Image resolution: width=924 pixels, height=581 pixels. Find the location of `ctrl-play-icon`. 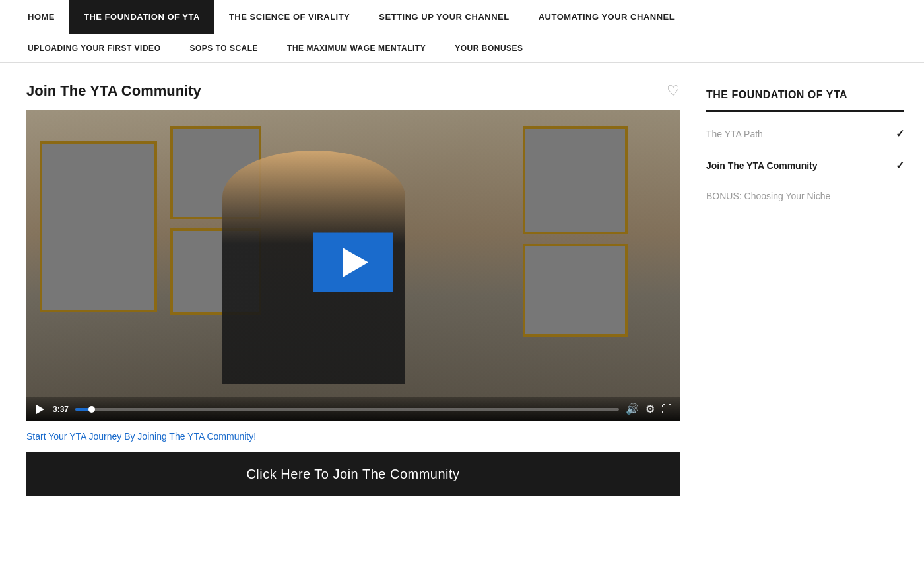

ctrl-play-icon is located at coordinates (40, 409).